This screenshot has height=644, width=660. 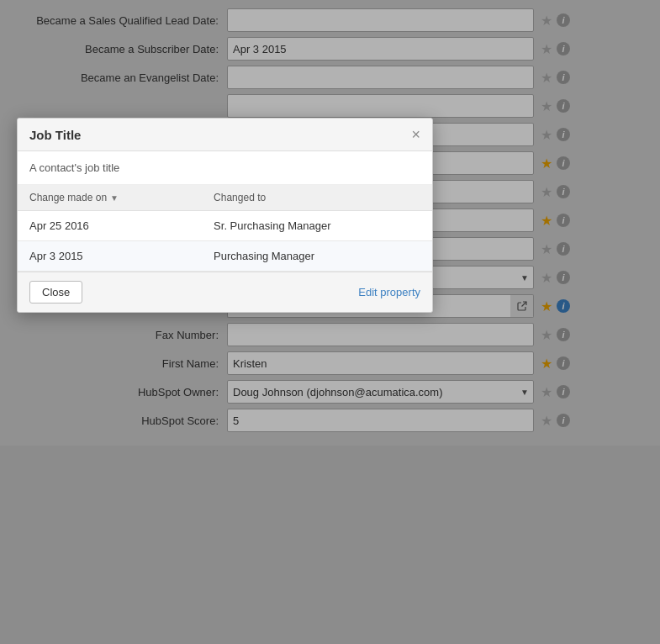 What do you see at coordinates (225, 292) in the screenshot?
I see `modal-footer: Close Edit property` at bounding box center [225, 292].